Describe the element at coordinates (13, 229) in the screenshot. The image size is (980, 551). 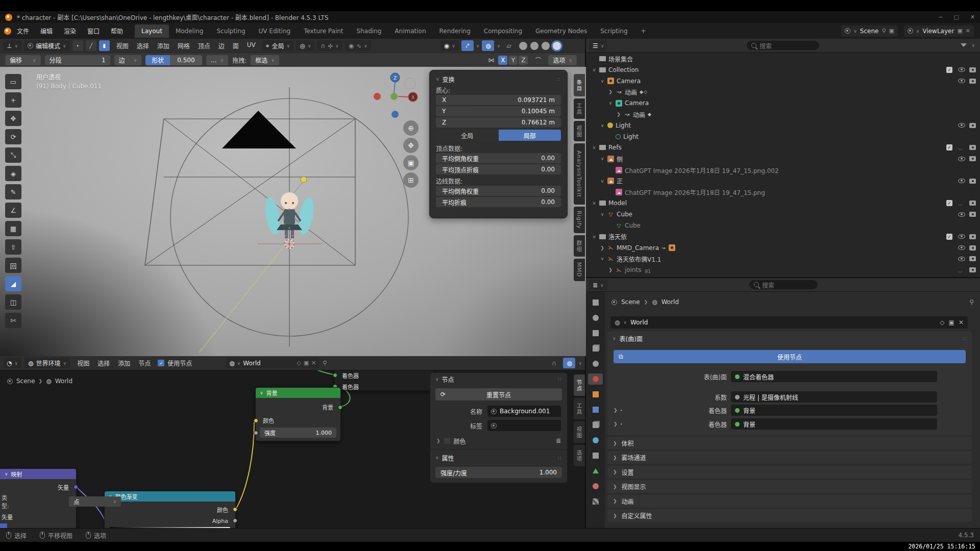
I see `tool-add-cube: ▦` at that location.